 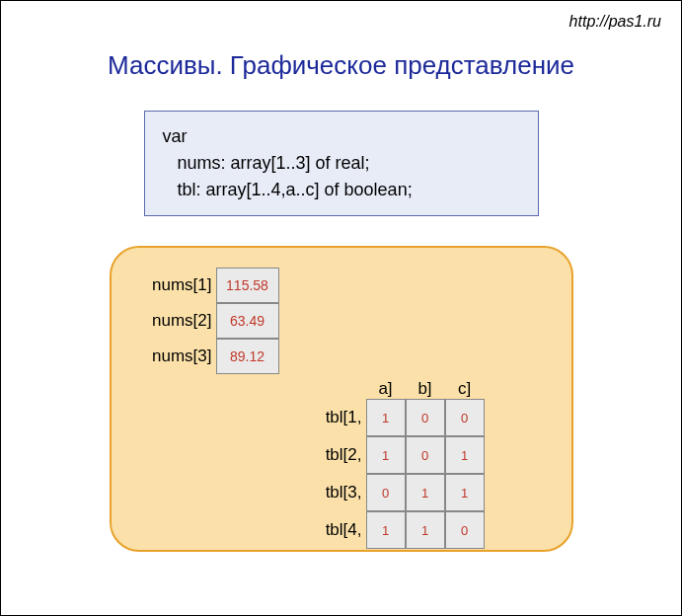 What do you see at coordinates (465, 389) in the screenshot?
I see `tbl-col-header: c]` at bounding box center [465, 389].